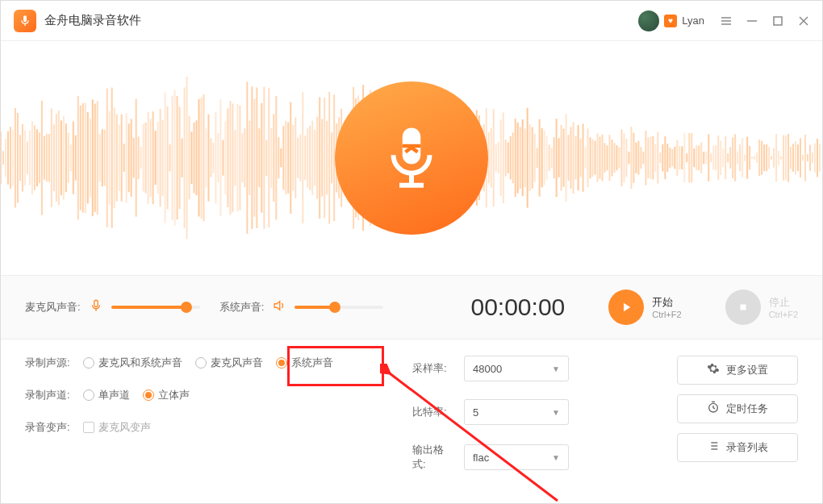 This screenshot has width=823, height=504. Describe the element at coordinates (713, 409) in the screenshot. I see `clock-icon` at that location.